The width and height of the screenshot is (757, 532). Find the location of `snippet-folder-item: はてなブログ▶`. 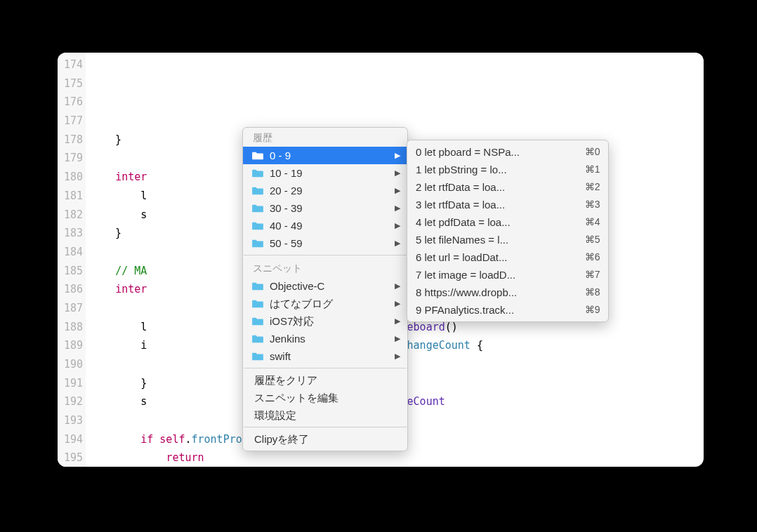

snippet-folder-item: はてなブログ▶ is located at coordinates (325, 303).